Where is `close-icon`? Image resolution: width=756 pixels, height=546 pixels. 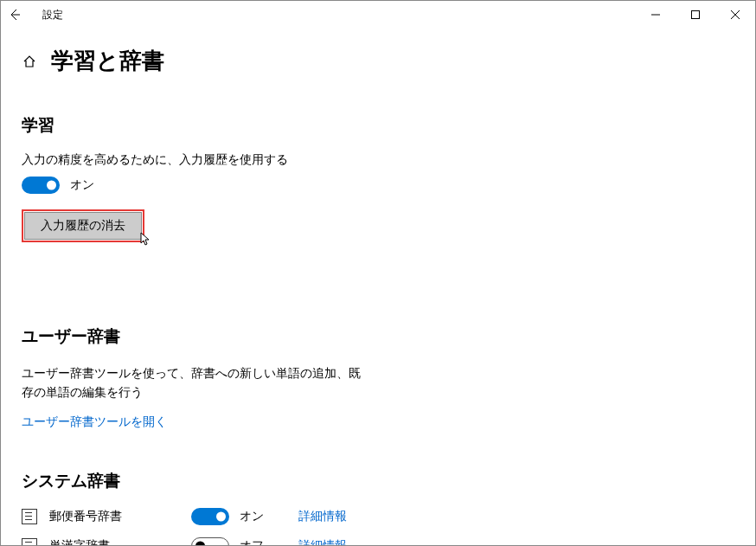 close-icon is located at coordinates (735, 15).